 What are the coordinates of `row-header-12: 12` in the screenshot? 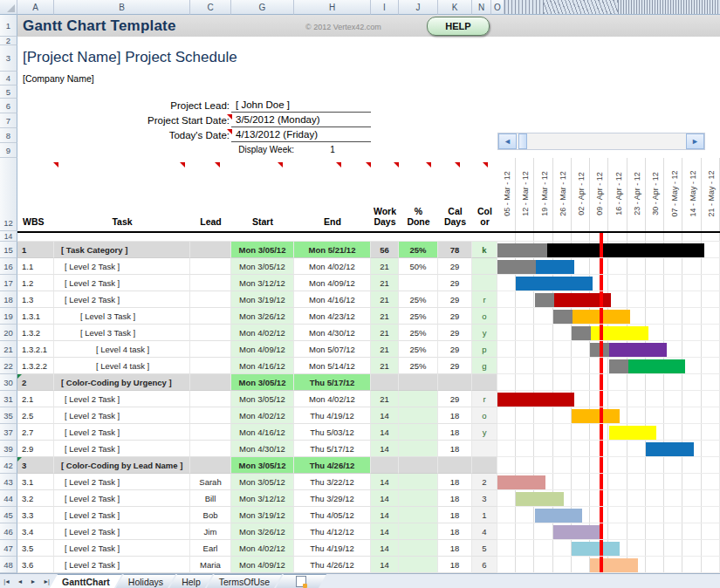 It's located at (9, 195).